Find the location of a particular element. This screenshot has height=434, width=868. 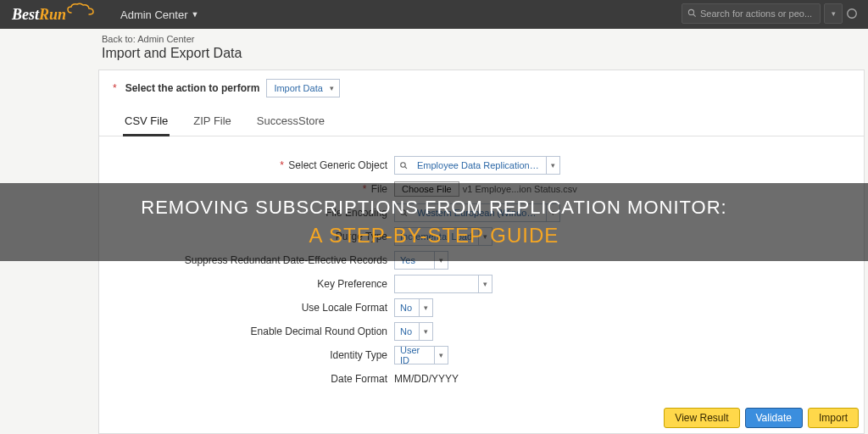

generic-object-select: Employee Data Replication Stat... ▾ is located at coordinates (477, 165).